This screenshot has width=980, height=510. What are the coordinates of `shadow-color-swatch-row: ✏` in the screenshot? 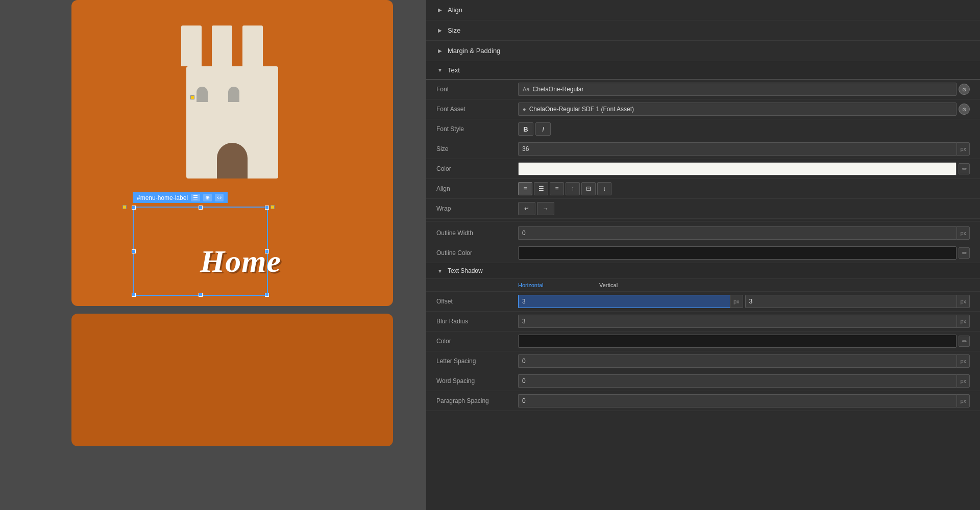 It's located at (744, 341).